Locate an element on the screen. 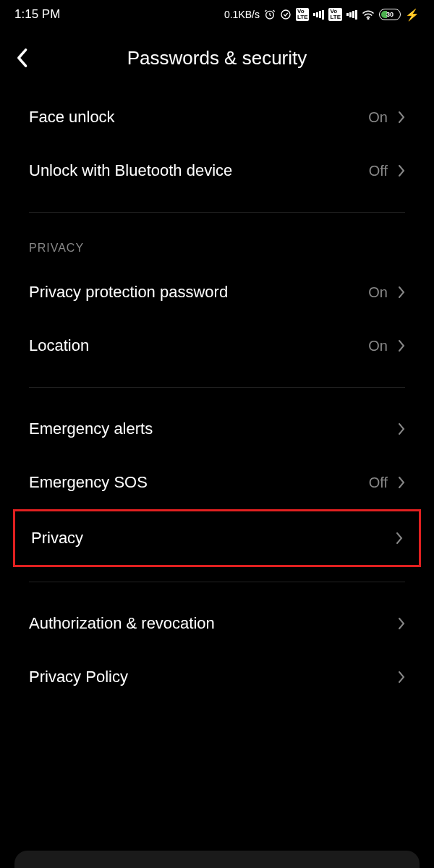 The image size is (434, 868). setting-location: Location On is located at coordinates (217, 346).